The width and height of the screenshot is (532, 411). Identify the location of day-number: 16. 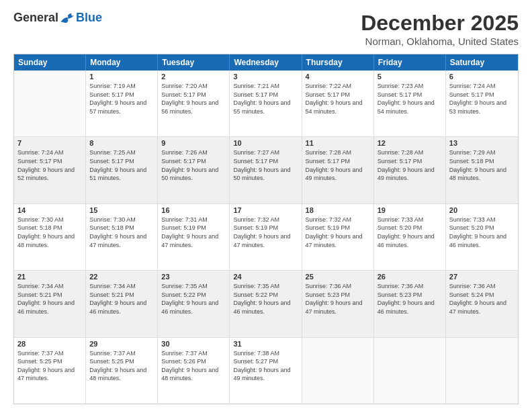
(193, 210).